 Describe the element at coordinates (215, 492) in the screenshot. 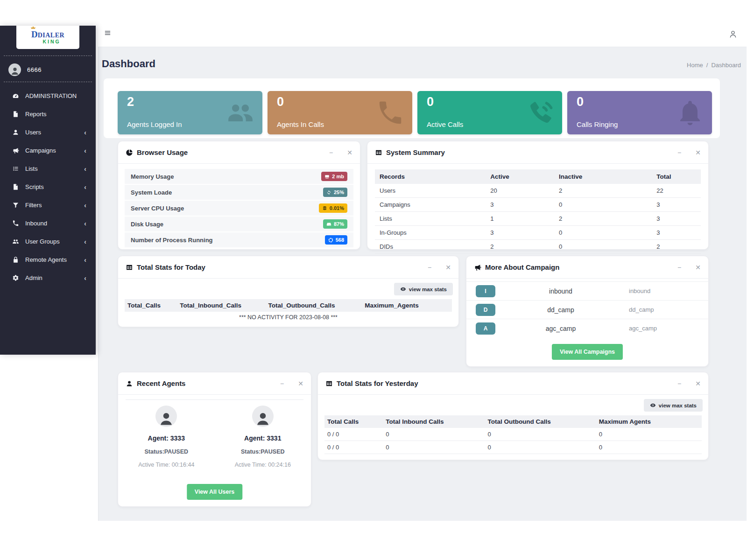

I see `view-all-users-button: View All Users` at that location.